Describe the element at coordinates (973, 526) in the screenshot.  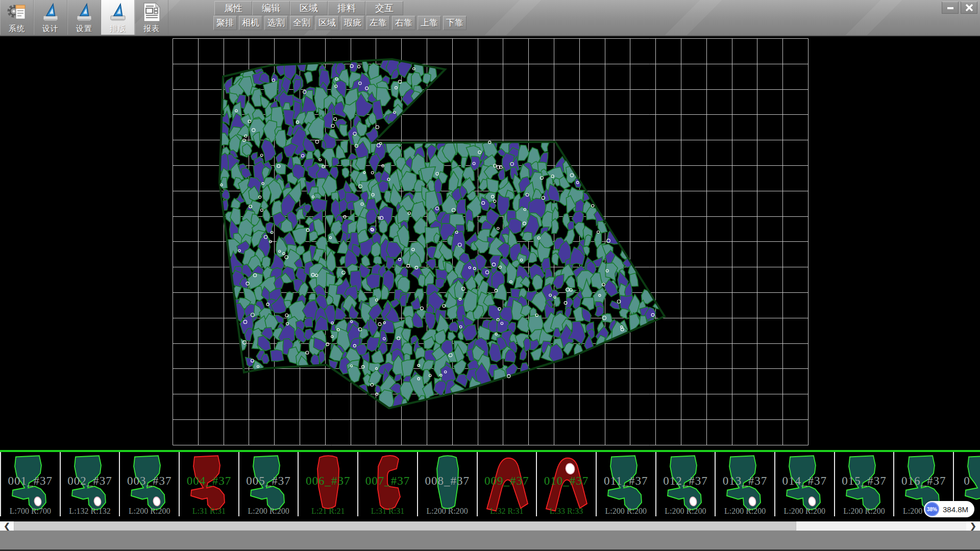
I see `scroll-right-button: ❯` at that location.